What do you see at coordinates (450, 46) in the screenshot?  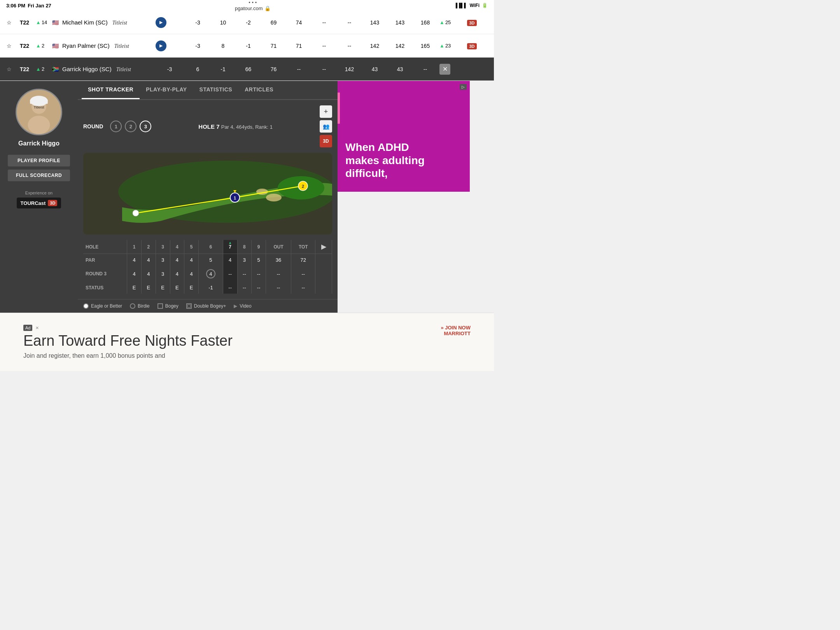 I see `move-total: ▲23` at bounding box center [450, 46].